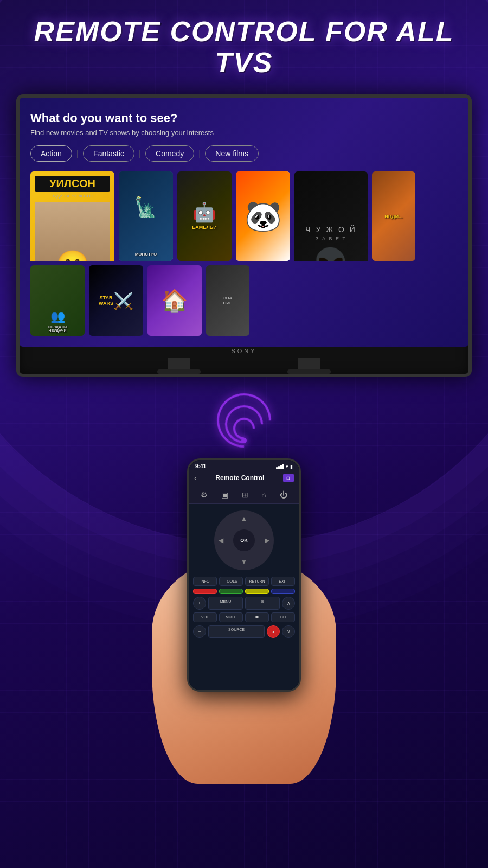 The height and width of the screenshot is (868, 488). What do you see at coordinates (287, 467) in the screenshot?
I see `wifi-status-icon: ▾` at bounding box center [287, 467].